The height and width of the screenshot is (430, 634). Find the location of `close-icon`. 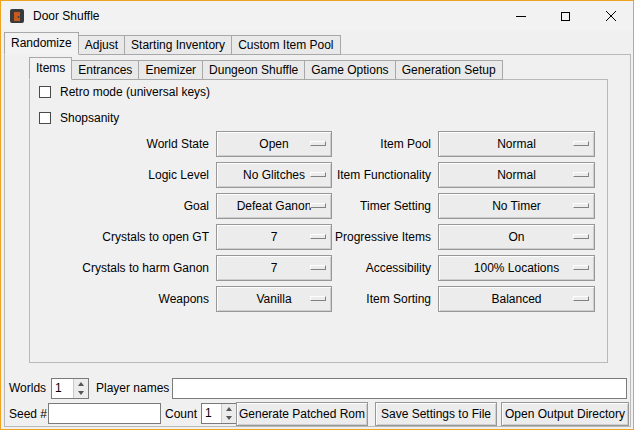

close-icon is located at coordinates (611, 16).